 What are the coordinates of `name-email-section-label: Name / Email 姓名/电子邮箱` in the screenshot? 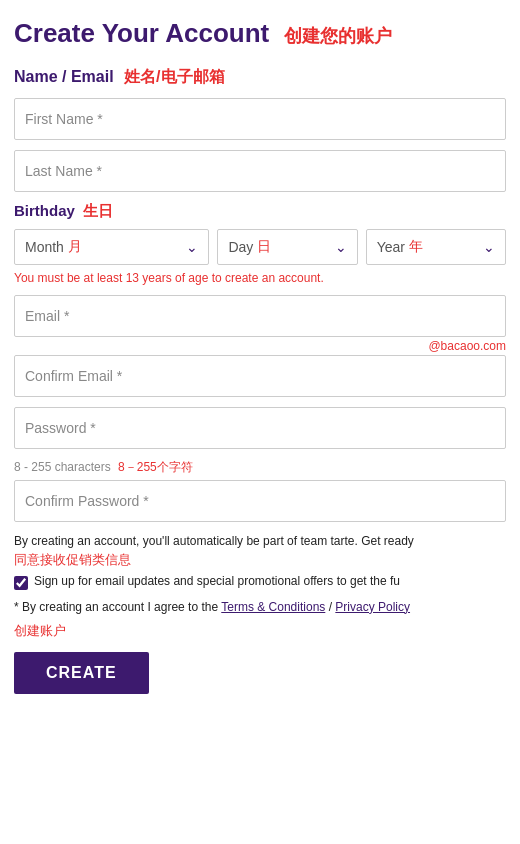 It's located at (260, 78).